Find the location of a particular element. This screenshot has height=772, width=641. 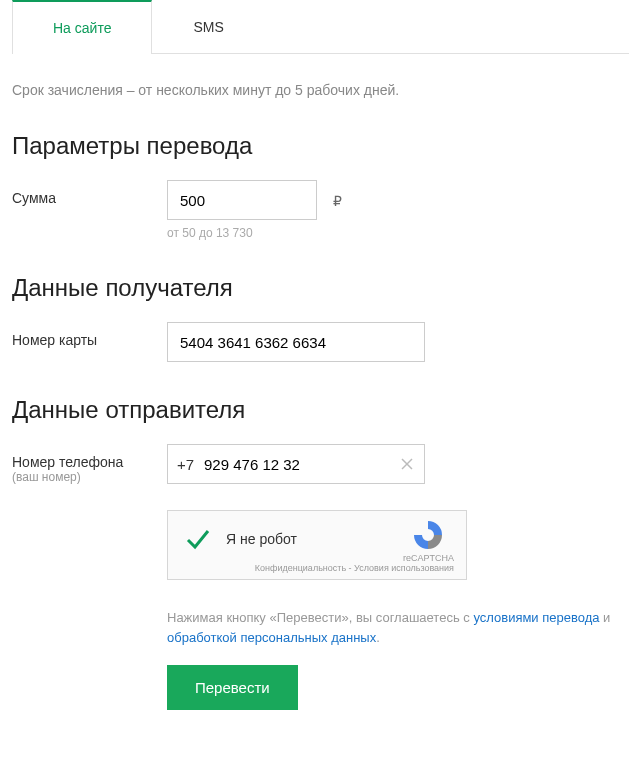

terms-link: условиями перевода is located at coordinates (536, 618).